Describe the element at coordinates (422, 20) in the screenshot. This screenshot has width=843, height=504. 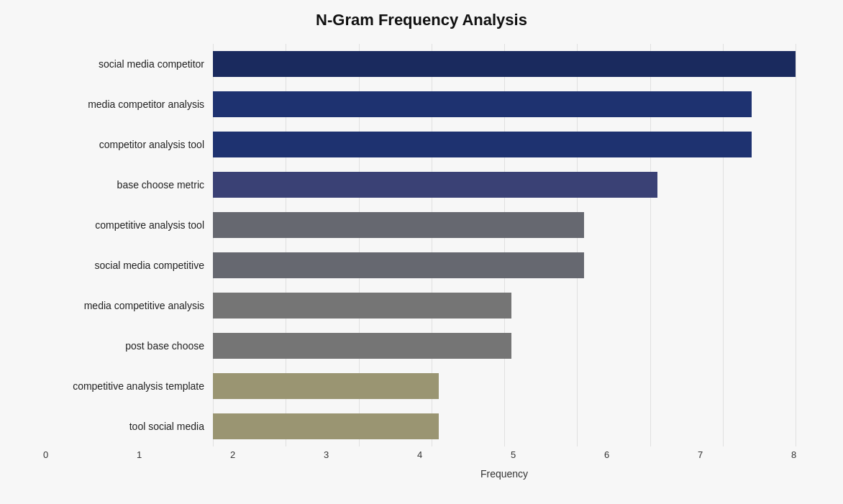
I see `chart-title: N-Gram Frequency Analysis` at that location.